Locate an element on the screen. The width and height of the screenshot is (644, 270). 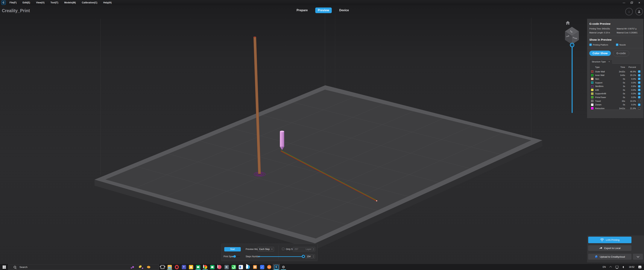
taskbar-app-shop is located at coordinates (255, 267).